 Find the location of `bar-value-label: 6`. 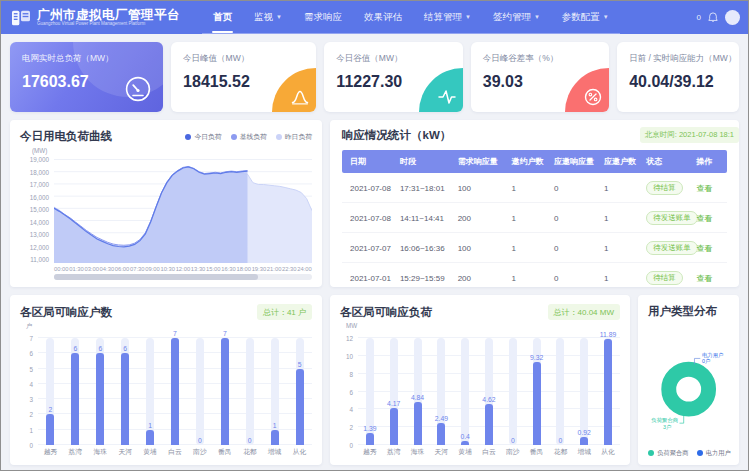

bar-value-label: 6 is located at coordinates (75, 348).